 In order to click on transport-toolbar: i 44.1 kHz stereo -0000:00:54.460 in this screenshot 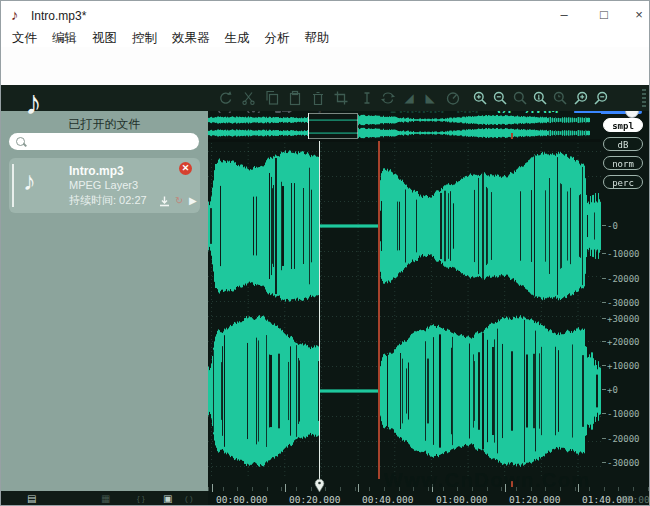, I will do `click(325, 66)`.